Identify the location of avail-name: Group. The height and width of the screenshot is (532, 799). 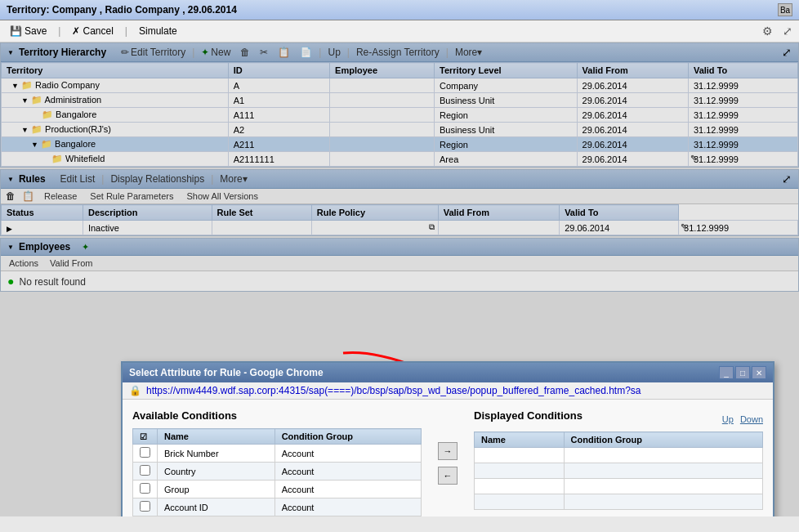
(216, 490).